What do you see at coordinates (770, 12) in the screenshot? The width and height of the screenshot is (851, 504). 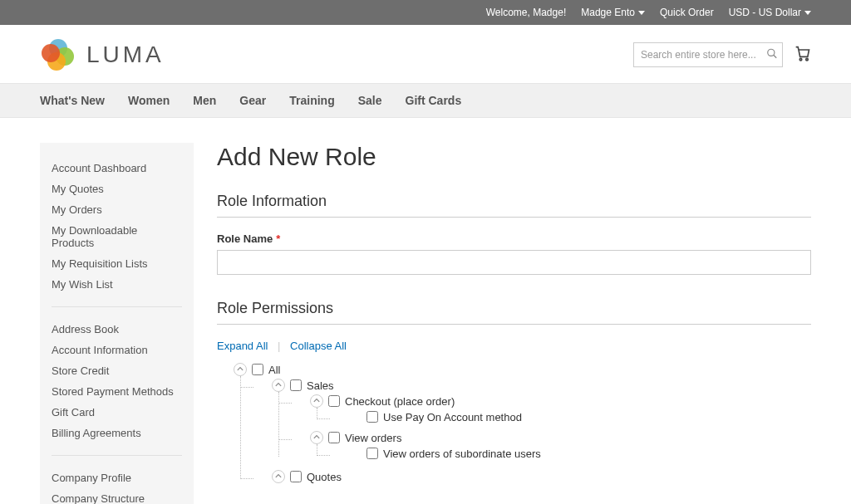 I see `currency-switcher: USD - US Dollar` at bounding box center [770, 12].